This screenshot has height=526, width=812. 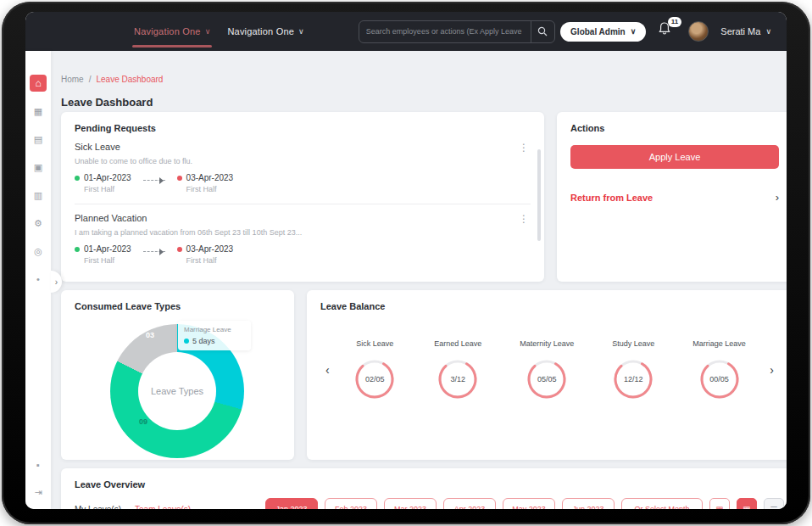 I want to click on list-view-button: ☰, so click(x=774, y=504).